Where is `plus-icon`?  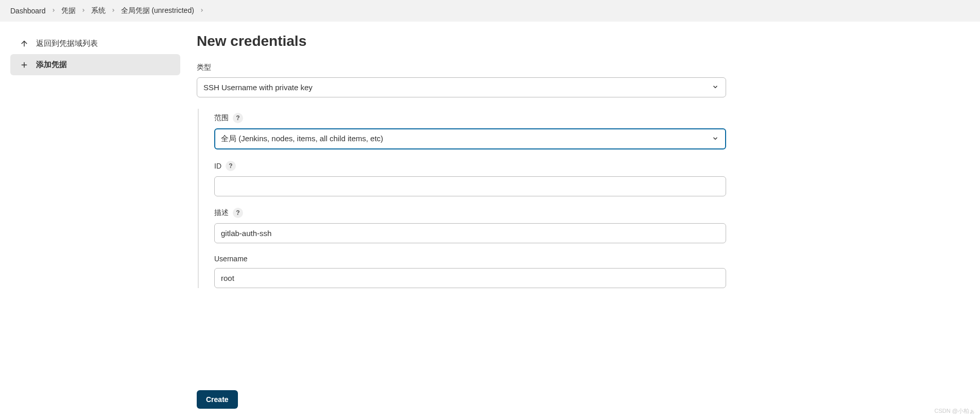
plus-icon is located at coordinates (24, 65).